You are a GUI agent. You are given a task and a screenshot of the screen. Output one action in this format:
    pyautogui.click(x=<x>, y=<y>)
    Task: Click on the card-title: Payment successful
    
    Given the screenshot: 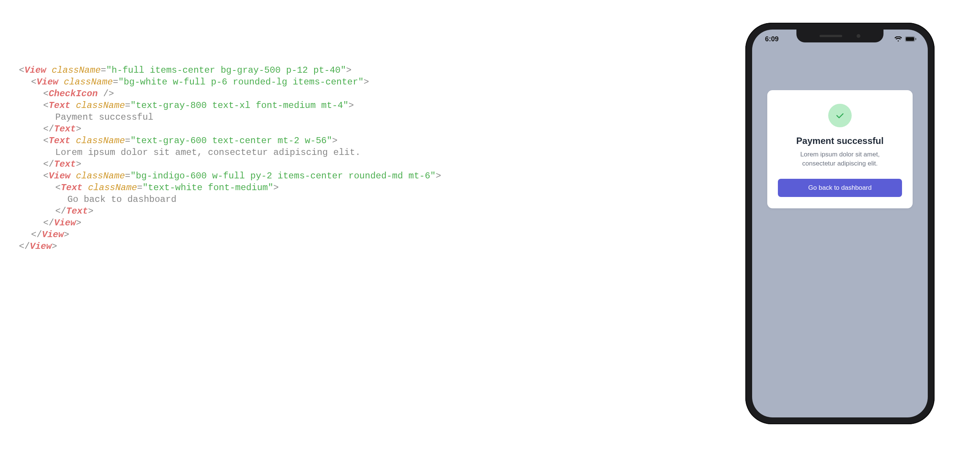 What is the action you would take?
    pyautogui.click(x=840, y=141)
    